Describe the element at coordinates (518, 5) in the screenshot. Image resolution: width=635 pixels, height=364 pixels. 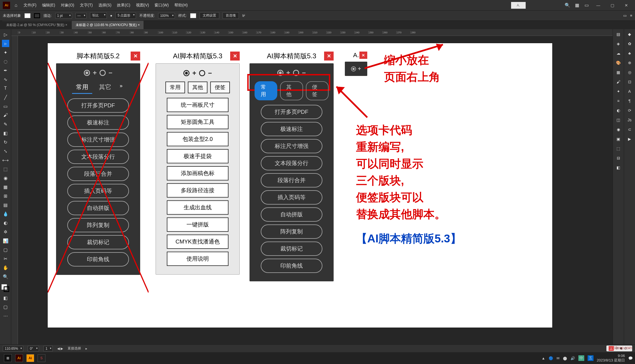
I see `minimized-panel-a: A.` at that location.